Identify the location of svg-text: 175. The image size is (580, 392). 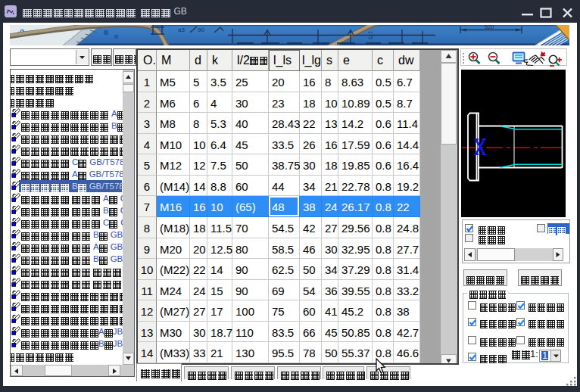
(371, 35).